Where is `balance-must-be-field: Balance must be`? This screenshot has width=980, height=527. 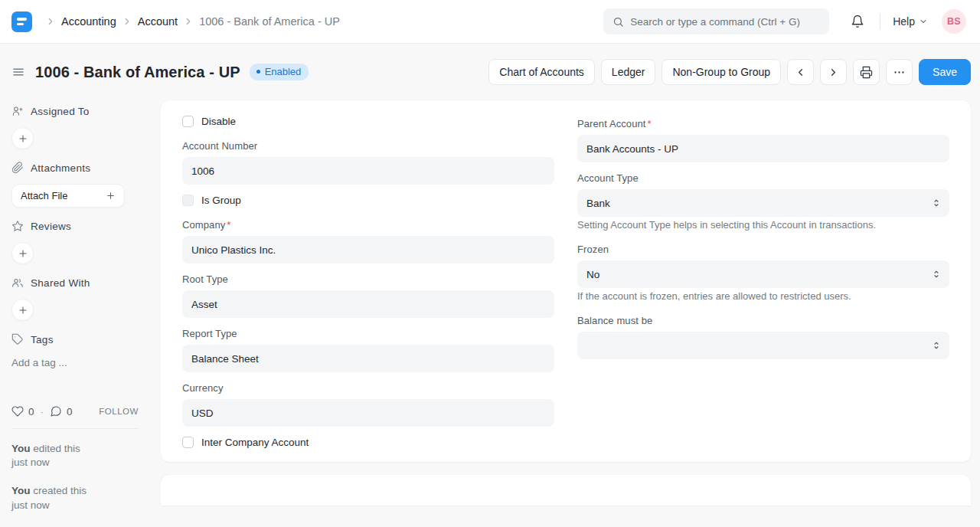
balance-must-be-field: Balance must be is located at coordinates (763, 337).